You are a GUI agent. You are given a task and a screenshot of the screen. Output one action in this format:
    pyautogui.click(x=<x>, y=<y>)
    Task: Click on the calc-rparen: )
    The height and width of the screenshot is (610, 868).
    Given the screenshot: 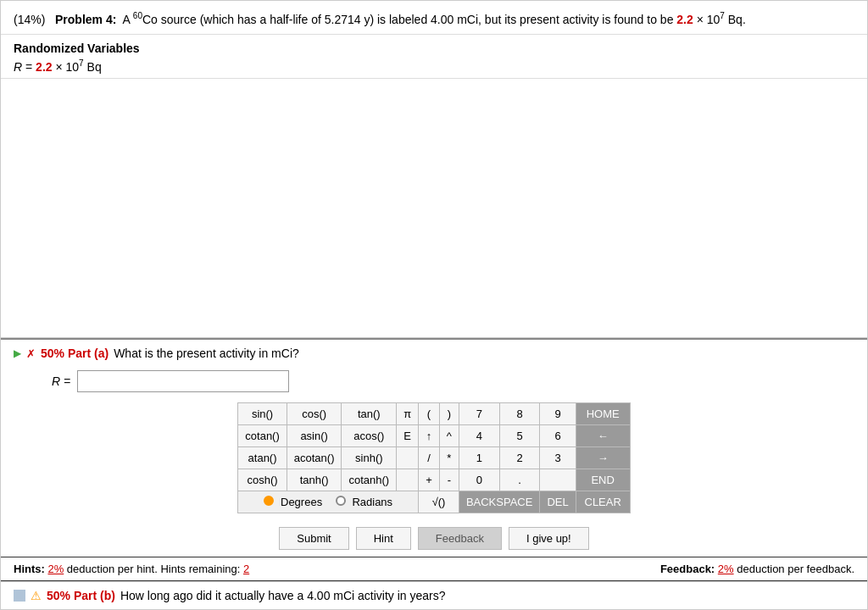 What is the action you would take?
    pyautogui.click(x=449, y=414)
    